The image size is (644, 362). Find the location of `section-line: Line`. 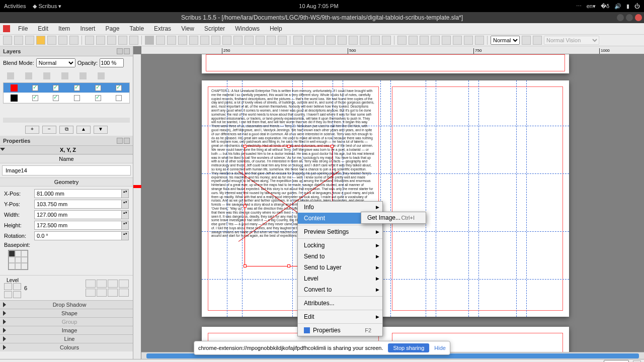

section-line: Line is located at coordinates (66, 339).